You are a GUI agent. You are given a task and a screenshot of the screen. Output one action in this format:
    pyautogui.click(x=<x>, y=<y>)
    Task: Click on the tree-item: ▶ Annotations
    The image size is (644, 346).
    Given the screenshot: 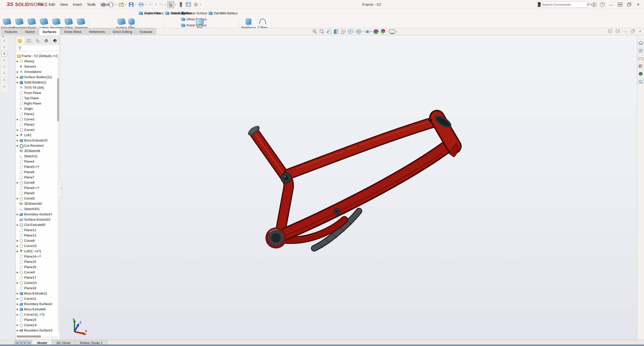 What is the action you would take?
    pyautogui.click(x=37, y=72)
    